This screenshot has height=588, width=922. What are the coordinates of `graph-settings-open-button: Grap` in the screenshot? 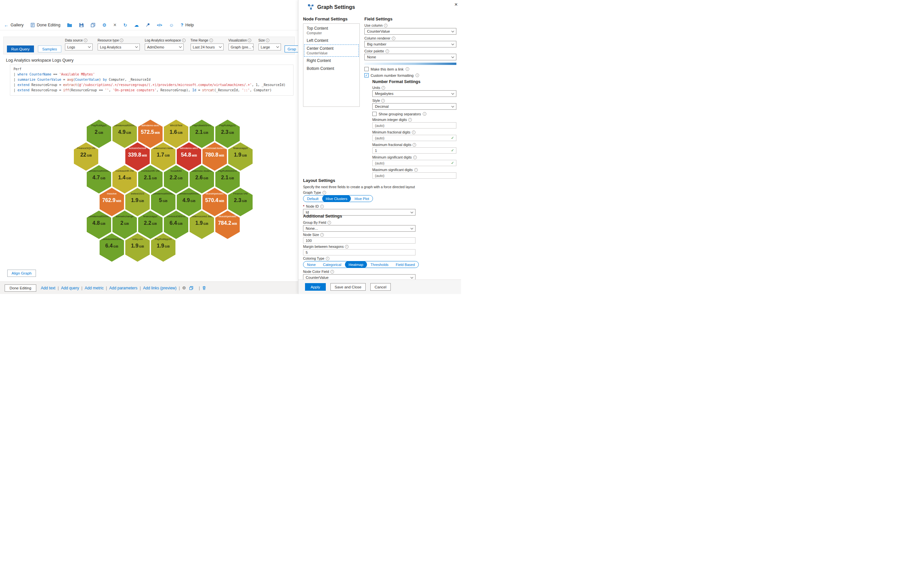 It's located at (291, 49).